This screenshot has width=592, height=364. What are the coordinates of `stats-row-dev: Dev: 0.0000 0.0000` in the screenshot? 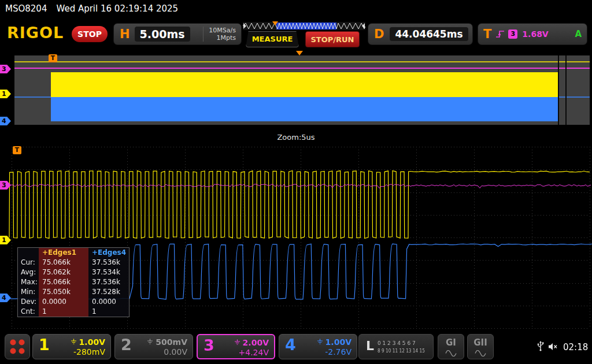 It's located at (73, 302).